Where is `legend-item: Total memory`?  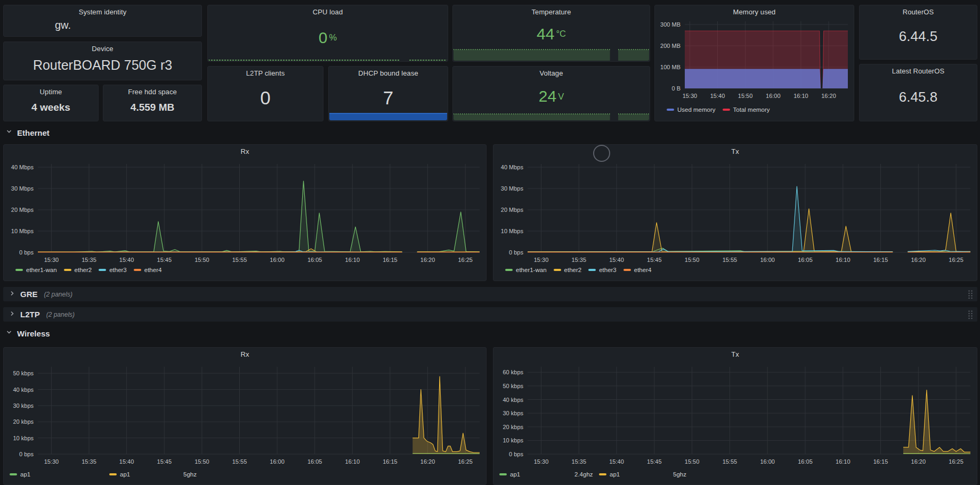
legend-item: Total memory is located at coordinates (746, 110).